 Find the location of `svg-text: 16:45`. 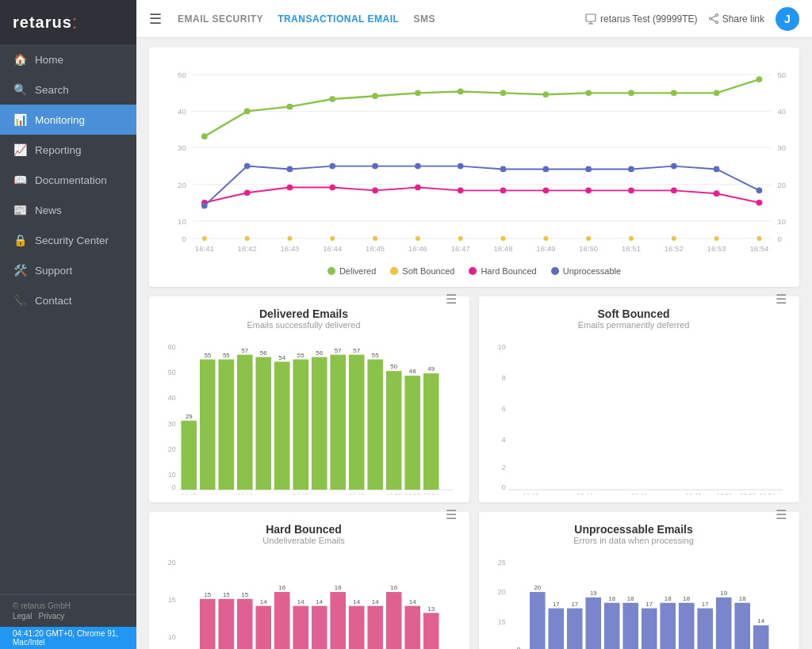

svg-text: 16:45 is located at coordinates (375, 249).